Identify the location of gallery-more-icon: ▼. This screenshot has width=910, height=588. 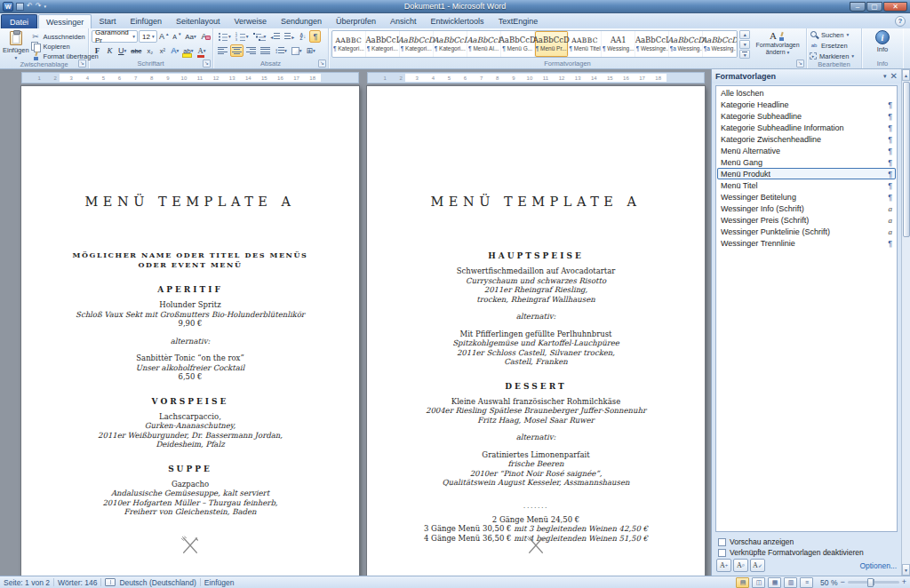
(745, 54).